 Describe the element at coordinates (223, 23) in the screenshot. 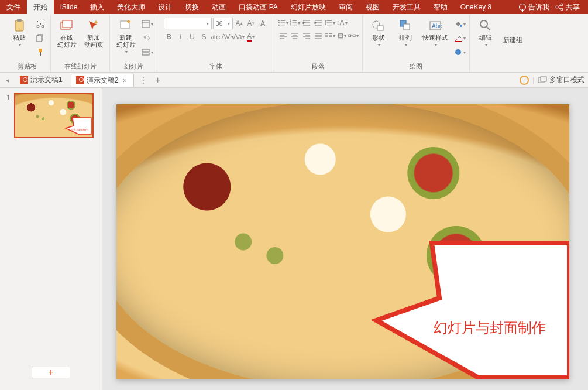

I see `font-size-selector: 36▾` at that location.